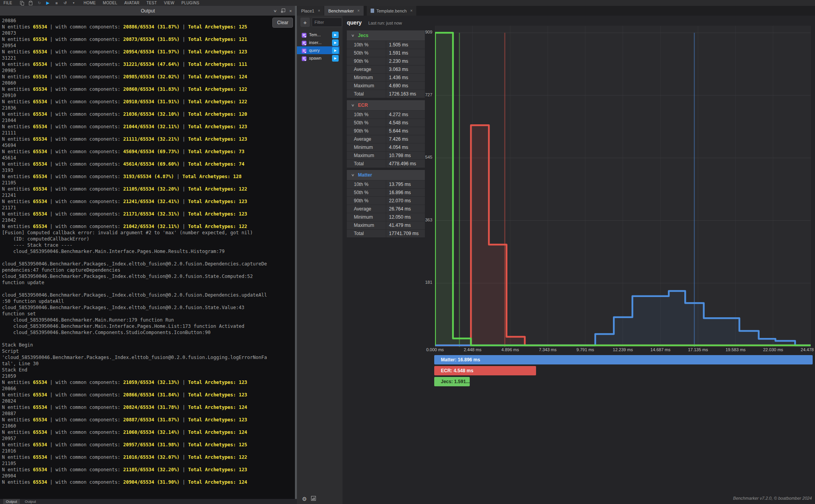 The image size is (815, 504). Describe the element at coordinates (190, 3) in the screenshot. I see `menu-plugins: PLUGINS` at that location.